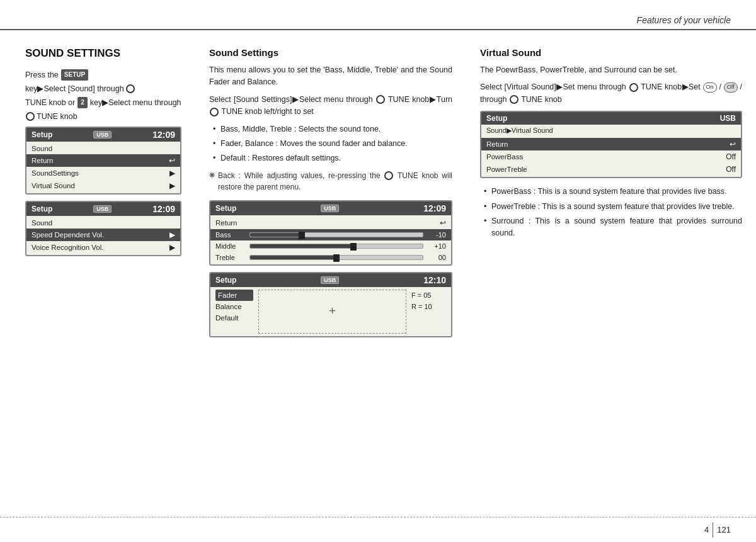  I want to click on screen-1-row-0: Sound, so click(103, 149).